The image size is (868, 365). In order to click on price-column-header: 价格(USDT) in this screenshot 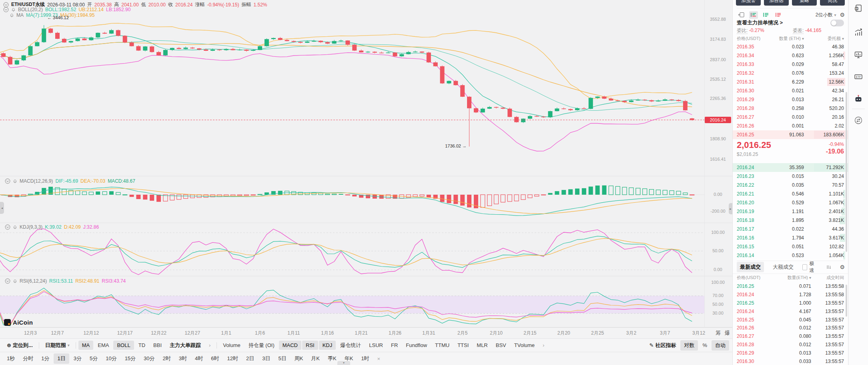, I will do `click(752, 38)`.